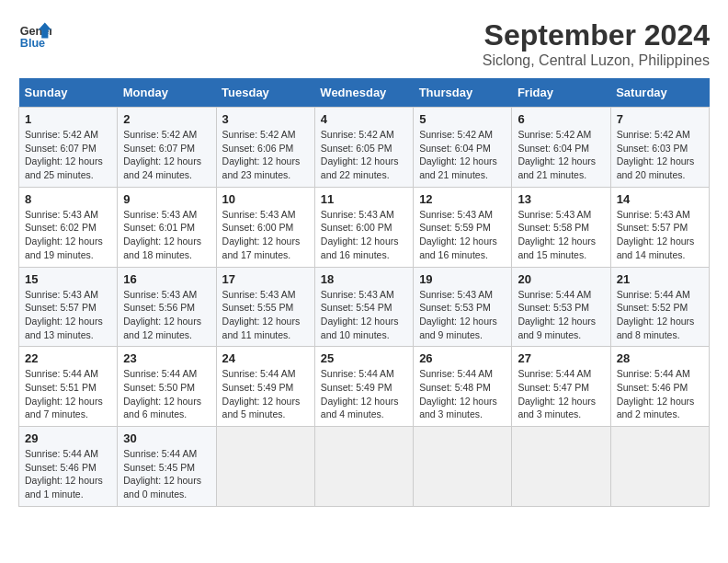 This screenshot has width=728, height=563. I want to click on calendar-day-cell: 30Sunrise: 5:44 AM Sunset: 5:45 PM Dayli…, so click(167, 467).